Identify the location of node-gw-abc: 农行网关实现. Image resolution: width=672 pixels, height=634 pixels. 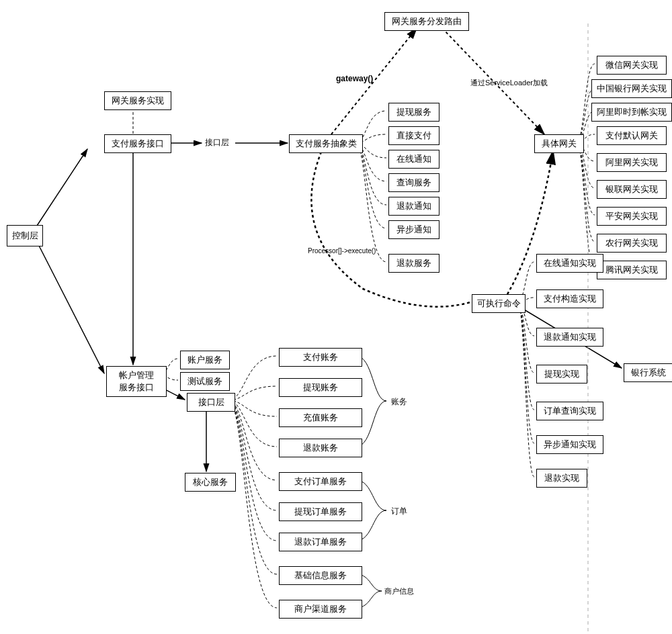
(632, 243).